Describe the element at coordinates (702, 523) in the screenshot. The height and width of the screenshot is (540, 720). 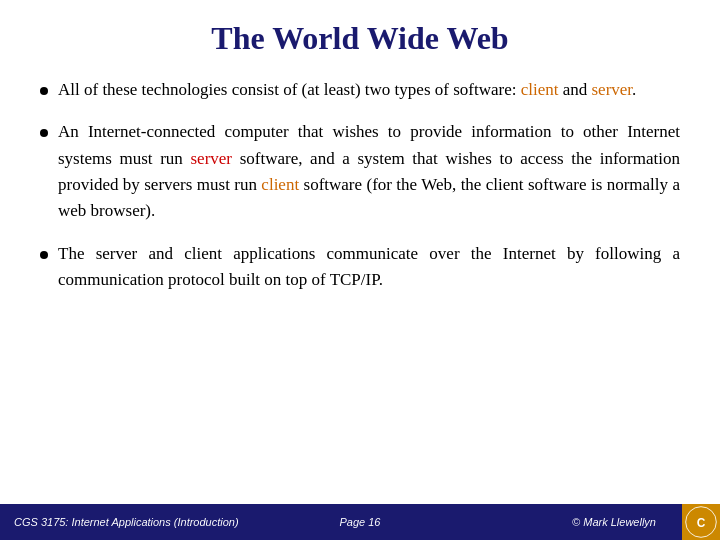
I see `svg-text: C` at that location.